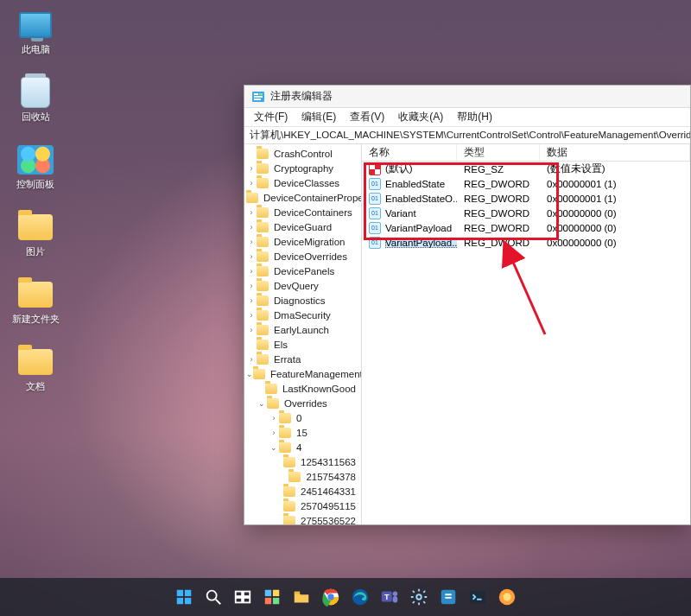  What do you see at coordinates (35, 308) in the screenshot?
I see `desktop-icon-folder: 新建文件夹` at bounding box center [35, 308].